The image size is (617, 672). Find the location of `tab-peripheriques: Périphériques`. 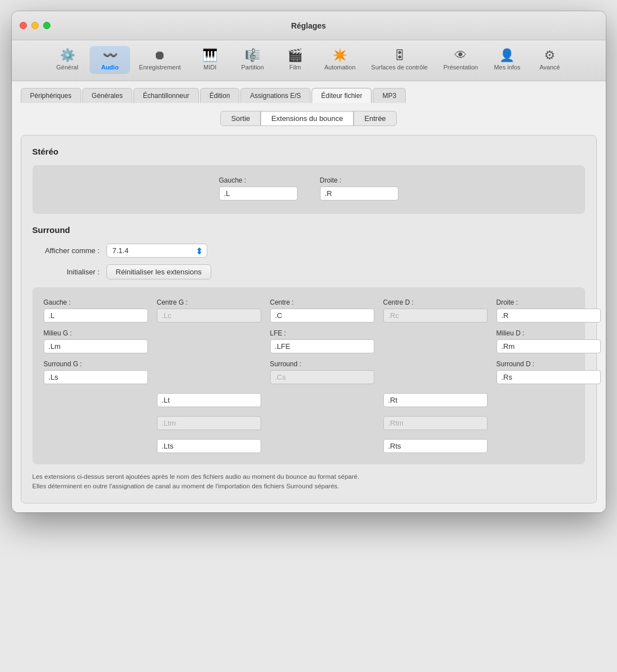

tab-peripheriques: Périphériques is located at coordinates (51, 95).